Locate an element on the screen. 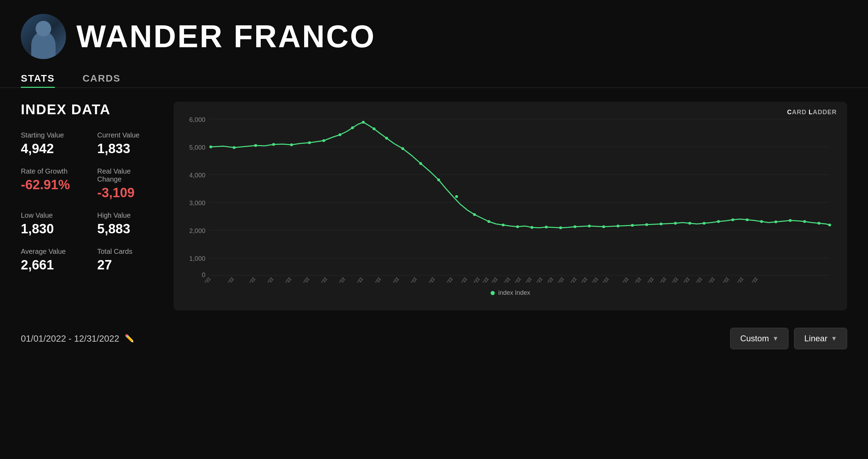  stat-val-low: 1,830 is located at coordinates (49, 229).